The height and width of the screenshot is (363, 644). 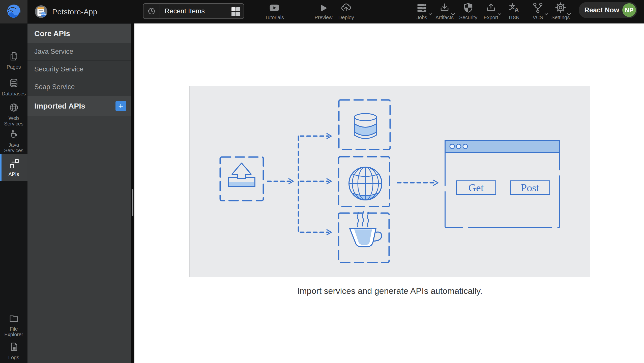 What do you see at coordinates (14, 121) in the screenshot?
I see `sidebar-label: Web Services` at bounding box center [14, 121].